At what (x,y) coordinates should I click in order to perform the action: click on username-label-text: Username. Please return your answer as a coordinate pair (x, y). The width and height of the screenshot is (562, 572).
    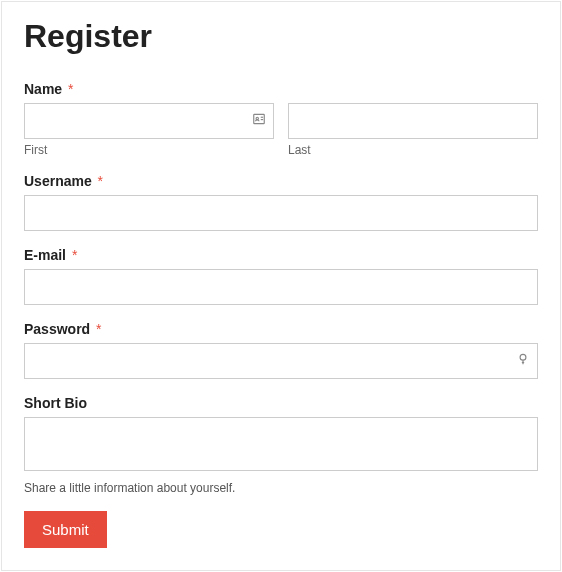
    Looking at the image, I should click on (58, 181).